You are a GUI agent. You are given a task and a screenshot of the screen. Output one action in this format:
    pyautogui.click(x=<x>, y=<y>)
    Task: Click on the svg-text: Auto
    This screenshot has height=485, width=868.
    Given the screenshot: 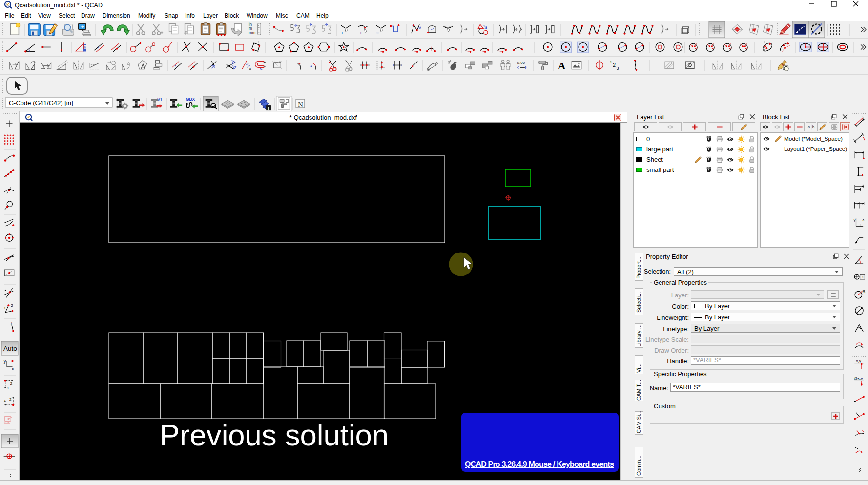 What is the action you would take?
    pyautogui.click(x=10, y=349)
    